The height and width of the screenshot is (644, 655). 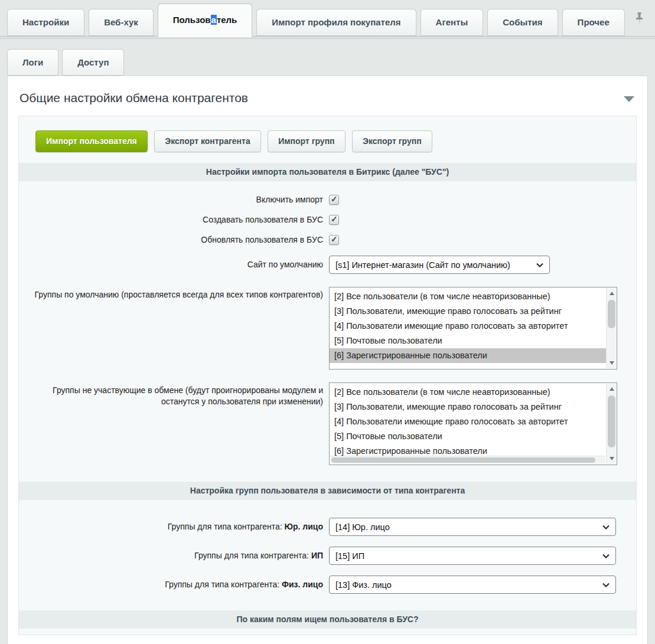 I want to click on row-default-groups: Группы по умолчанию (проставляется всегд…, so click(x=327, y=328).